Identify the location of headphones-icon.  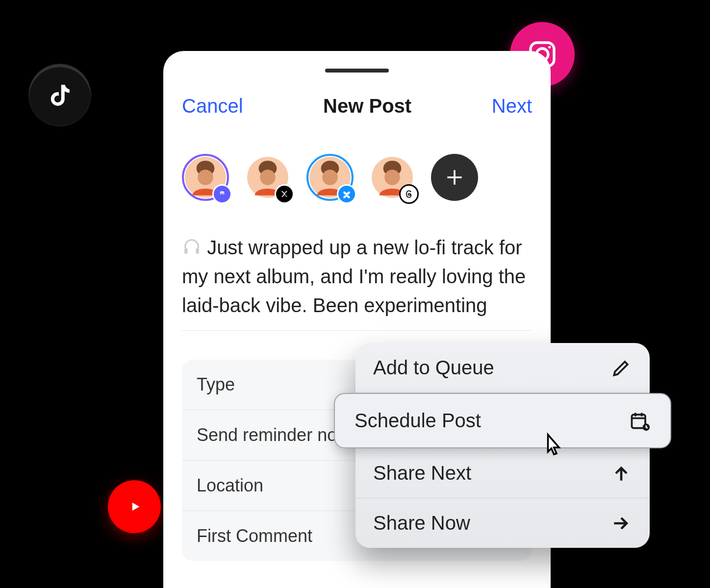
(192, 245).